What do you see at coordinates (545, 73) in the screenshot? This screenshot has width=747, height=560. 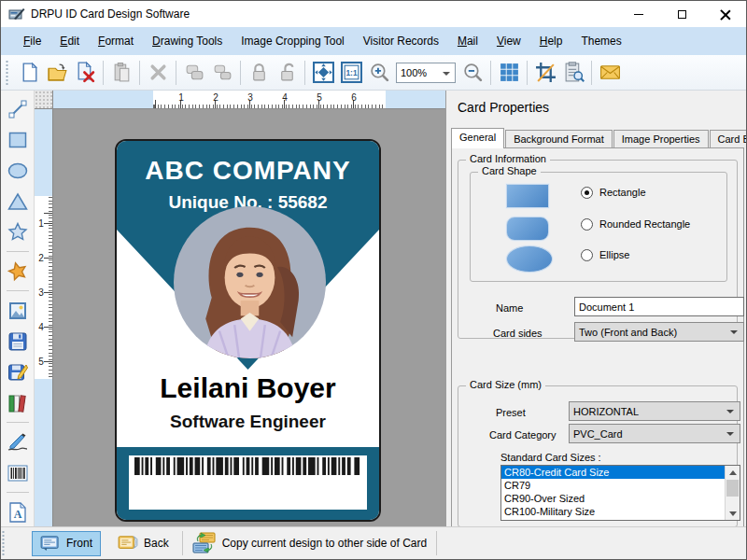 I see `crop-button` at bounding box center [545, 73].